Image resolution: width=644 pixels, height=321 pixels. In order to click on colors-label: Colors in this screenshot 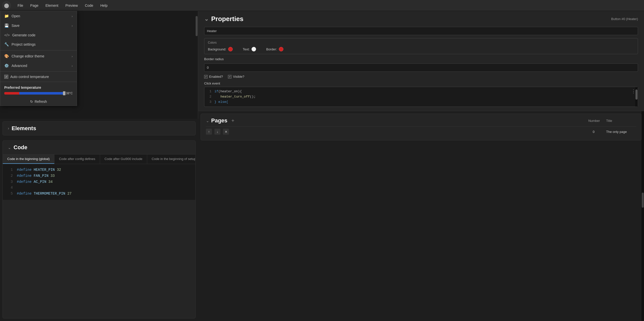, I will do `click(421, 43)`.